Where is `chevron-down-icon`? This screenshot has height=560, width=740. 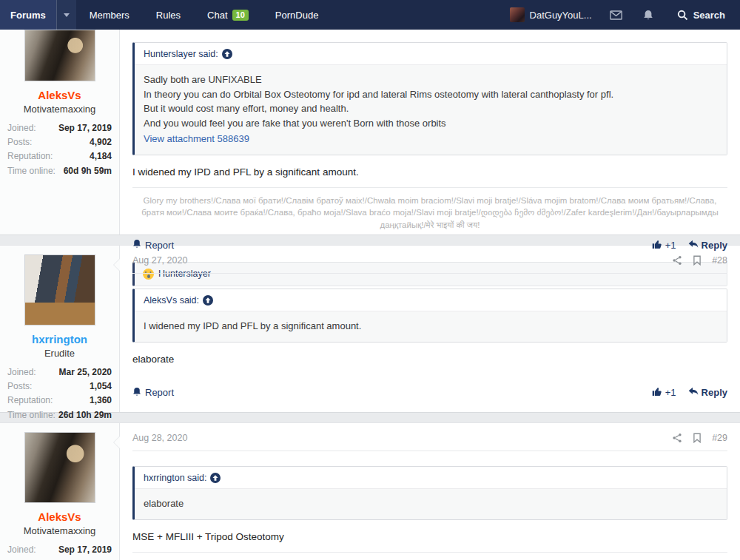
chevron-down-icon is located at coordinates (67, 15).